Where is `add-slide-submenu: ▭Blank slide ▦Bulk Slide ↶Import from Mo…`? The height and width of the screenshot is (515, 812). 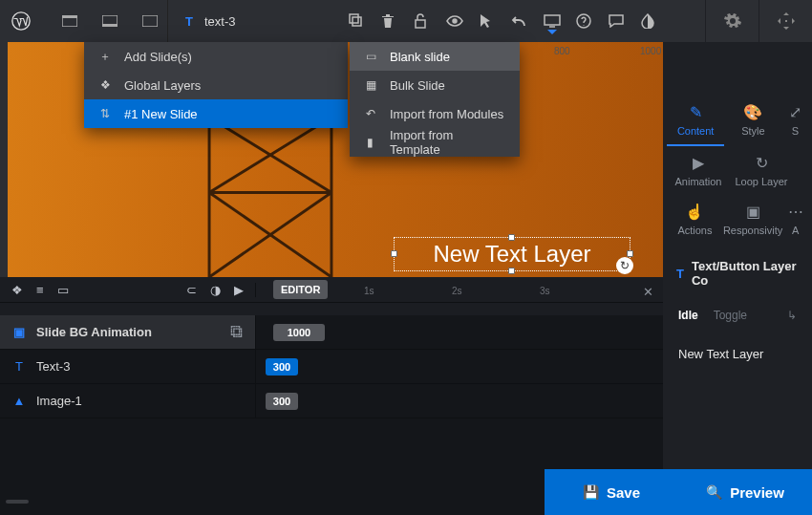 add-slide-submenu: ▭Blank slide ▦Bulk Slide ↶Import from Mo… is located at coordinates (435, 99).